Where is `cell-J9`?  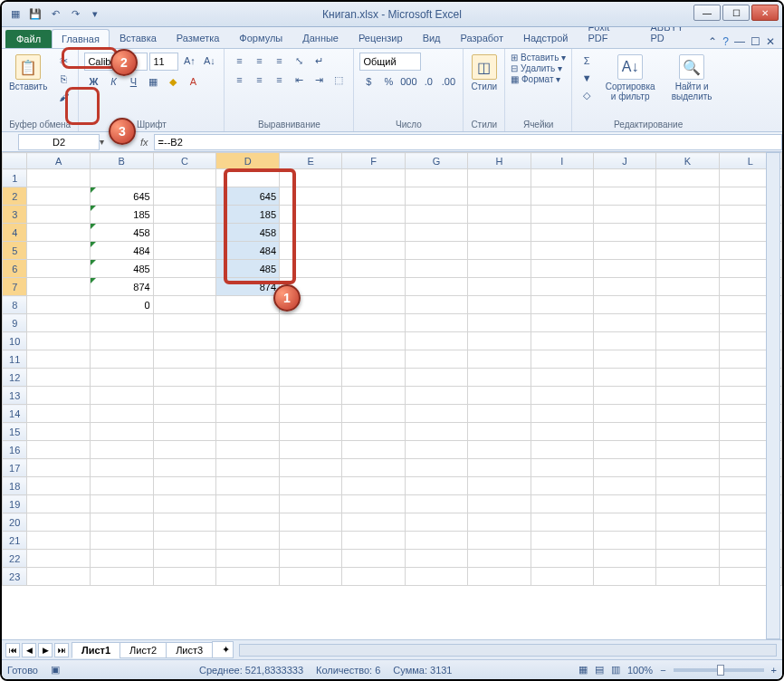
cell-J9 is located at coordinates (625, 323).